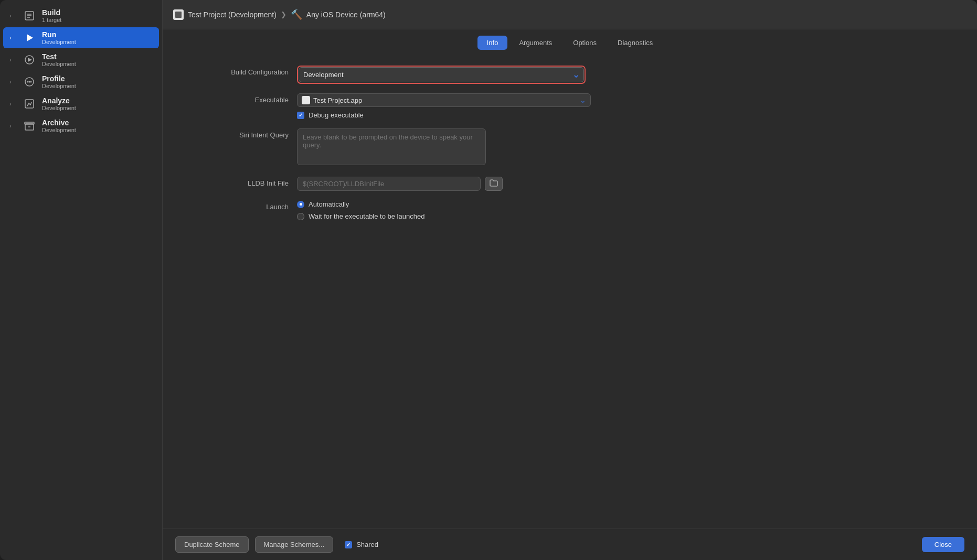 The width and height of the screenshot is (977, 560). What do you see at coordinates (59, 57) in the screenshot?
I see `sidebar-test-title: Test` at bounding box center [59, 57].